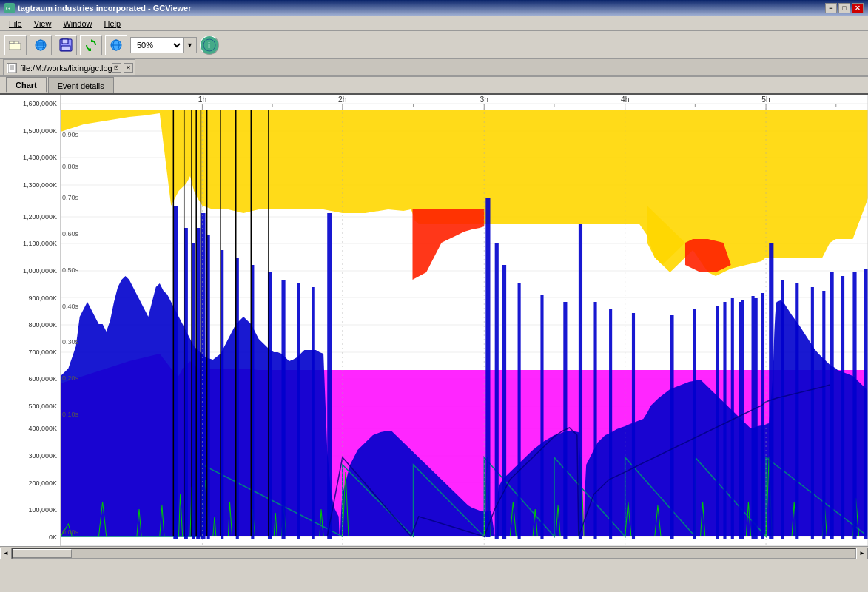  Describe the element at coordinates (40, 185) in the screenshot. I see `y-label-1300: 1,300,000K` at that location.